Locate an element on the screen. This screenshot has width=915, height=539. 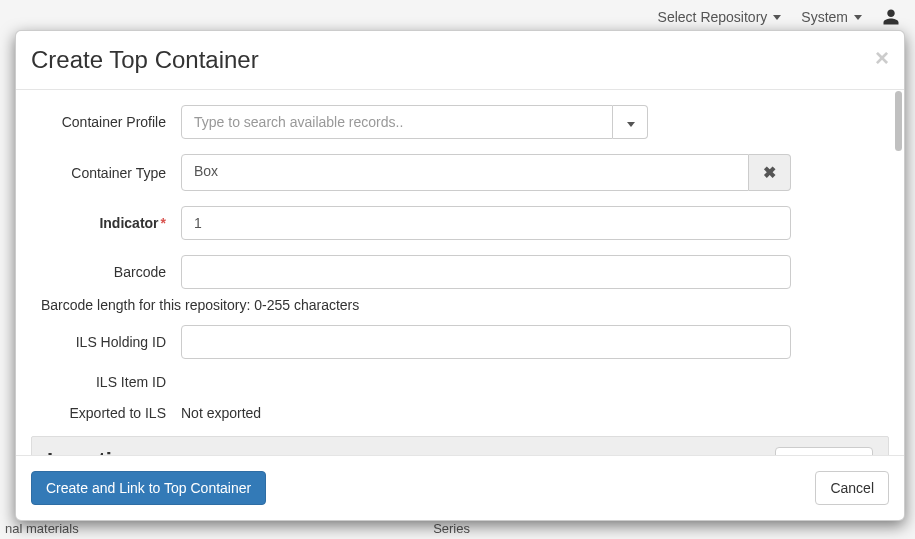
backdrop-text-right: Series is located at coordinates (452, 529).